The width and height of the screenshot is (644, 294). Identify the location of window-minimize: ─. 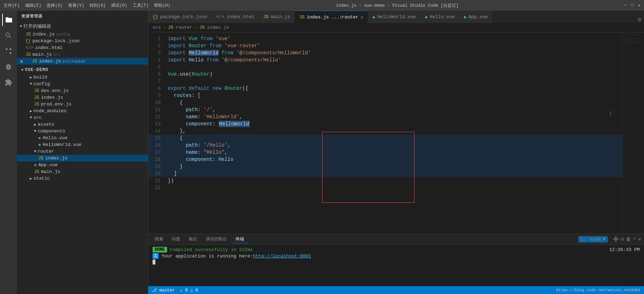
(625, 6).